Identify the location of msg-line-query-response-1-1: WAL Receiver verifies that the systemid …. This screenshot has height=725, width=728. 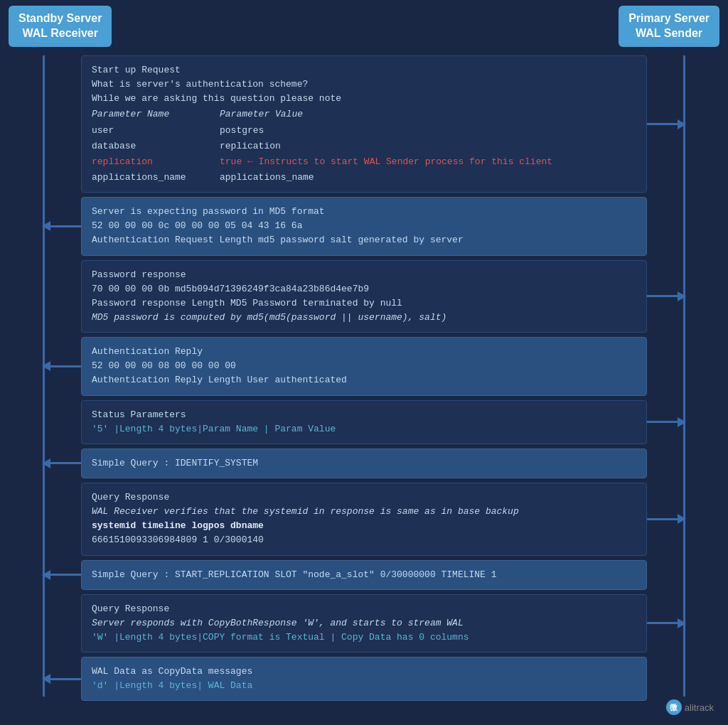
(364, 512).